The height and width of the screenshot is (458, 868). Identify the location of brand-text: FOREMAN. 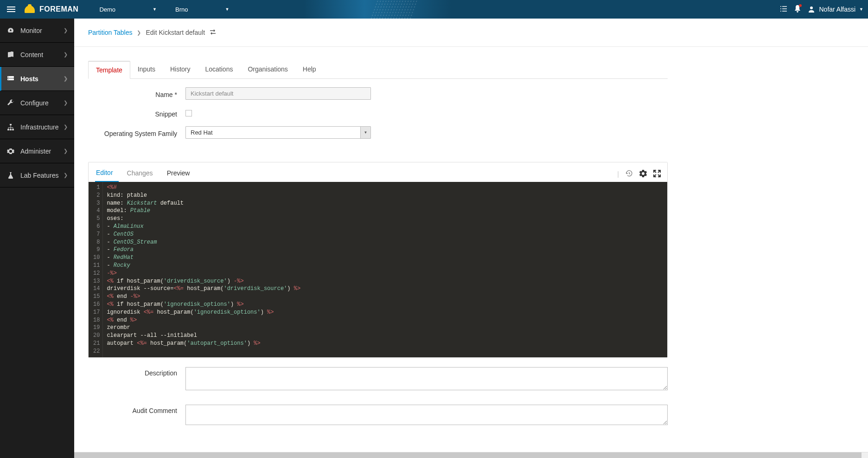
(59, 9).